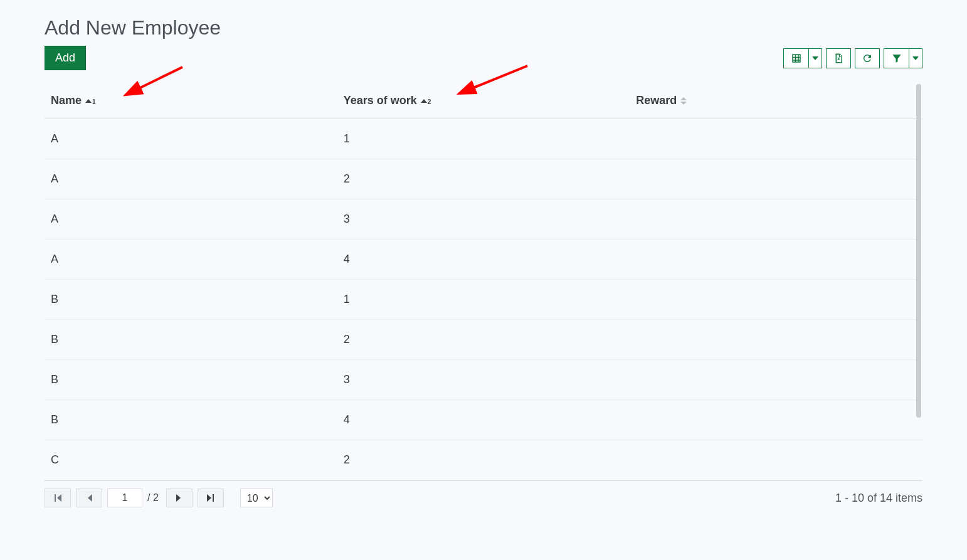 This screenshot has width=967, height=560. What do you see at coordinates (159, 498) in the screenshot?
I see `pager-left: / 2 10` at bounding box center [159, 498].